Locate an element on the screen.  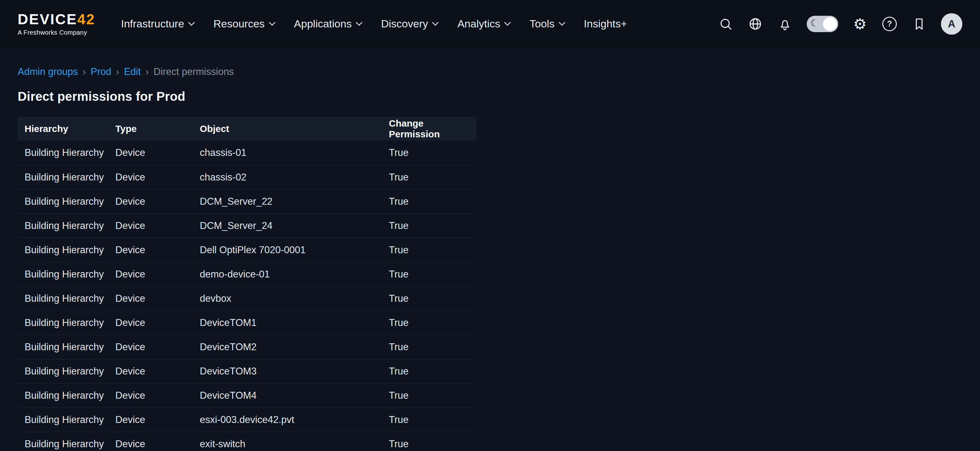
table-cell: DeviceTOM3 is located at coordinates (288, 371).